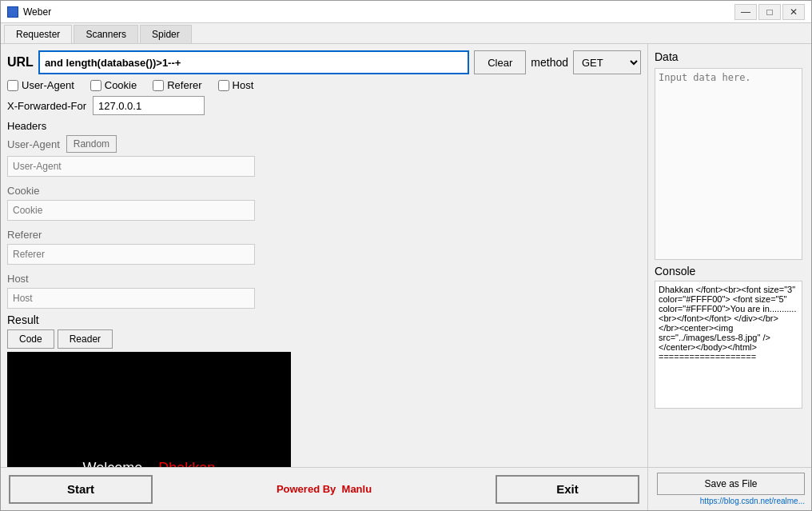 This screenshot has width=812, height=511. Describe the element at coordinates (166, 34) in the screenshot. I see `tab-spider: Spider` at that location.